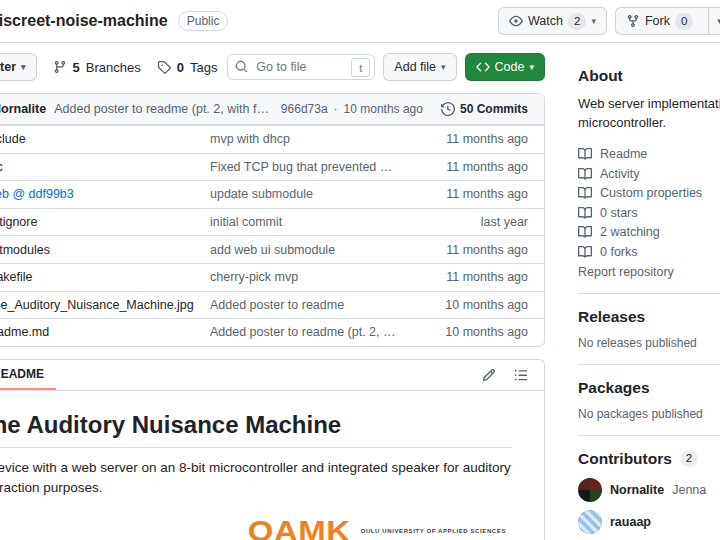 The height and width of the screenshot is (540, 720). Describe the element at coordinates (649, 233) in the screenshot. I see `sidebar-link: 2 watching` at that location.